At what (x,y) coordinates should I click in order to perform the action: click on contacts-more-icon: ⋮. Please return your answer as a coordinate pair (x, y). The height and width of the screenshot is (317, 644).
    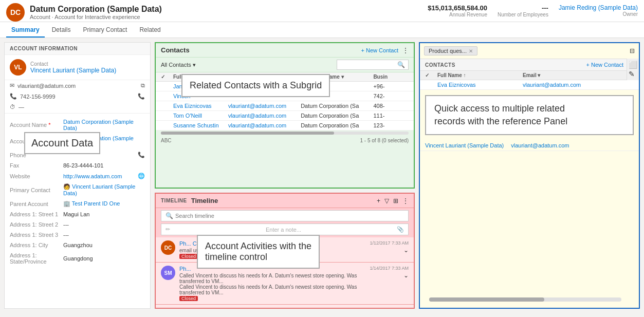
    Looking at the image, I should click on (406, 50).